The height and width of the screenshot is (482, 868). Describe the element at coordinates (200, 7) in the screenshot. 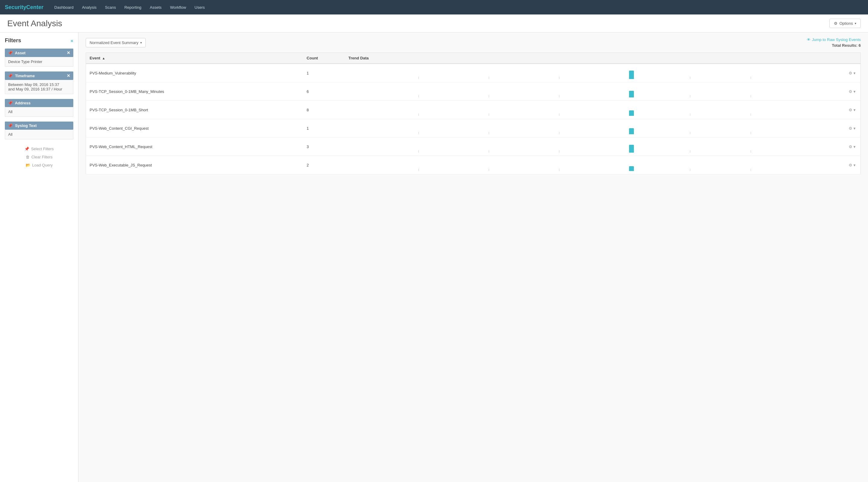

I see `nav-users: Users` at that location.